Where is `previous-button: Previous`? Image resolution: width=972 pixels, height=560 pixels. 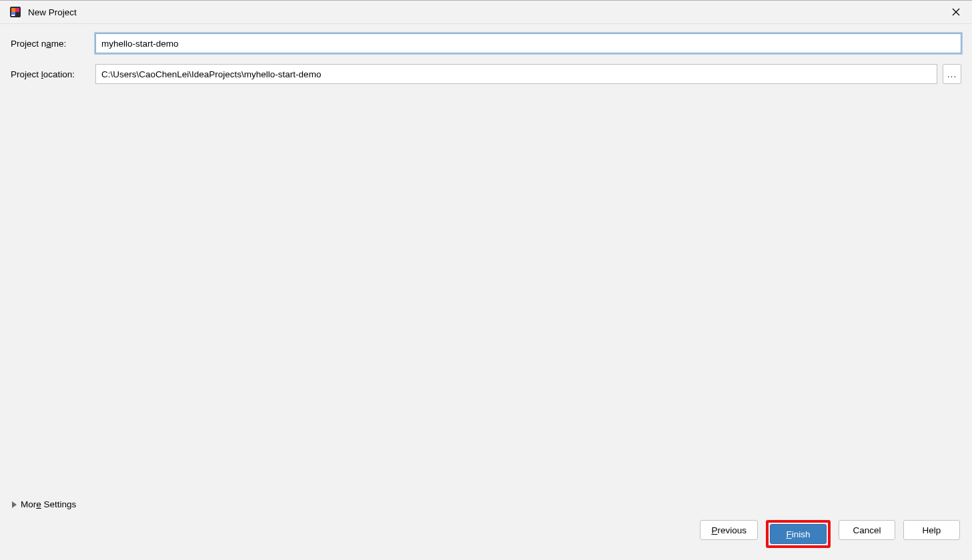 previous-button: Previous is located at coordinates (728, 530).